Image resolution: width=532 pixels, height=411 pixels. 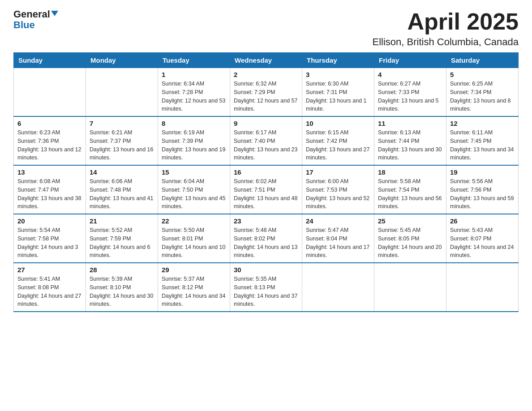 What do you see at coordinates (122, 60) in the screenshot?
I see `col-monday: Monday` at bounding box center [122, 60].